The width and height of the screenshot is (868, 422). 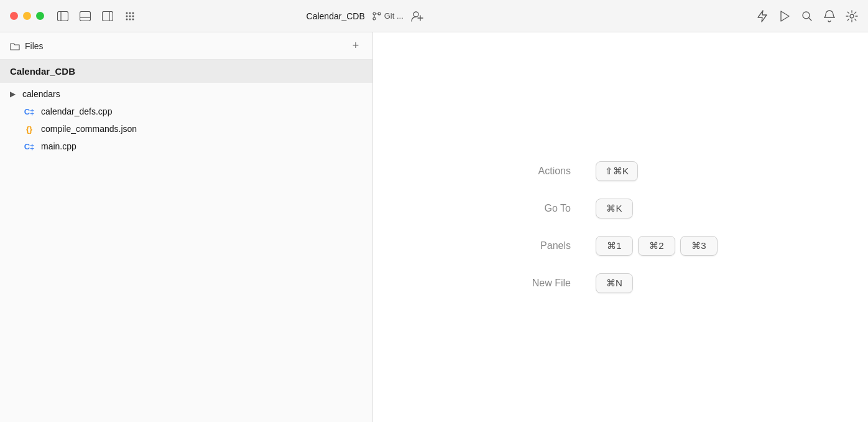 What do you see at coordinates (63, 16) in the screenshot?
I see `sidebar-left-icon` at bounding box center [63, 16].